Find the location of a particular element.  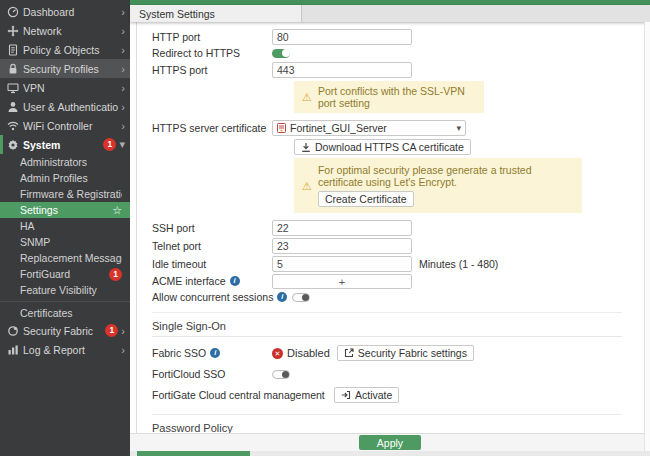

sidebar-item-vpn: VPN › is located at coordinates (65, 88).